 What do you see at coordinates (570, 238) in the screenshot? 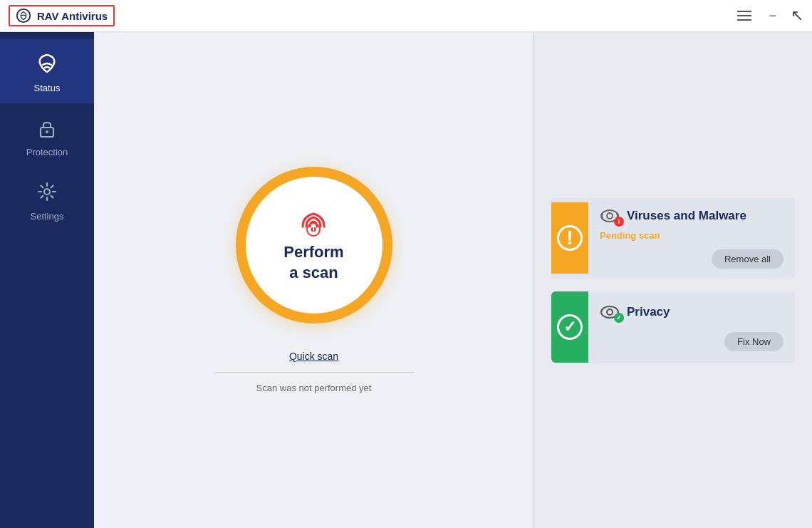
I see `viruses-alert-icon: !` at bounding box center [570, 238].